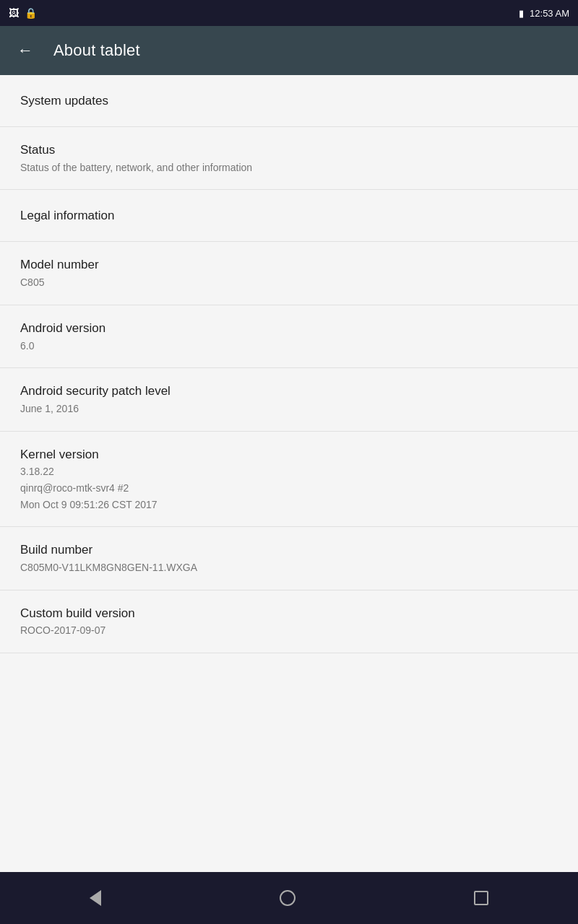 This screenshot has height=924, width=578. What do you see at coordinates (522, 13) in the screenshot?
I see `battery-icon: ▮` at bounding box center [522, 13].